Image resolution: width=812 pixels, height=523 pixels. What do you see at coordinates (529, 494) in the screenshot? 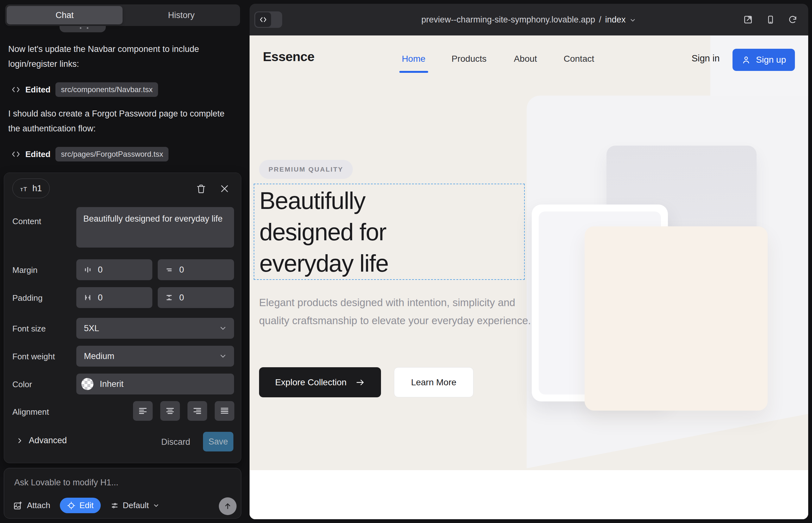
I see `next-section` at bounding box center [529, 494].